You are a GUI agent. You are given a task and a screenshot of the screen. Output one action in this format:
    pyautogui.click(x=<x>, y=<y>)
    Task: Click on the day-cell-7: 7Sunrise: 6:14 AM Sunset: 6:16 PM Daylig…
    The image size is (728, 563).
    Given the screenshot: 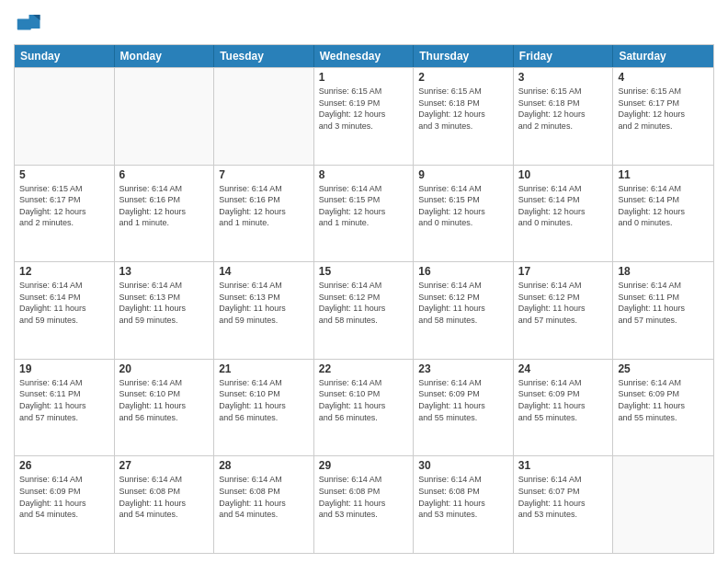 What is the action you would take?
    pyautogui.click(x=265, y=213)
    